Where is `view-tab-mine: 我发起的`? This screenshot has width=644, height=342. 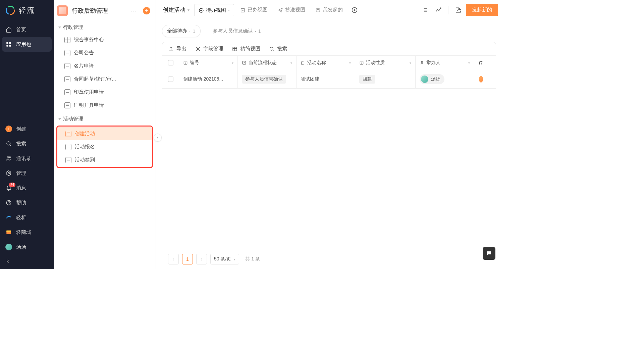 view-tab-mine: 我发起的 is located at coordinates (329, 10).